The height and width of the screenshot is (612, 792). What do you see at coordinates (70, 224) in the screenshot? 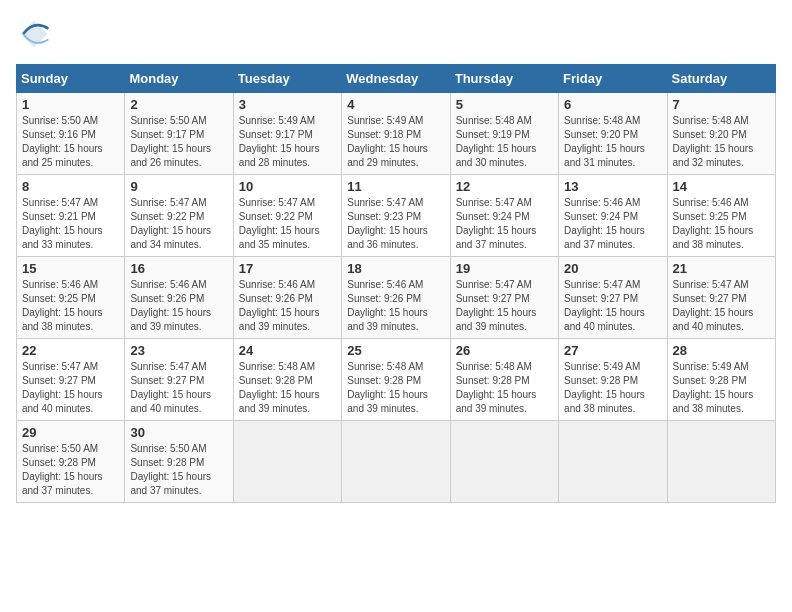
I see `day-info: Sunrise: 5:47 AM Sunset: 9:21 PM Dayligh…` at bounding box center [70, 224].